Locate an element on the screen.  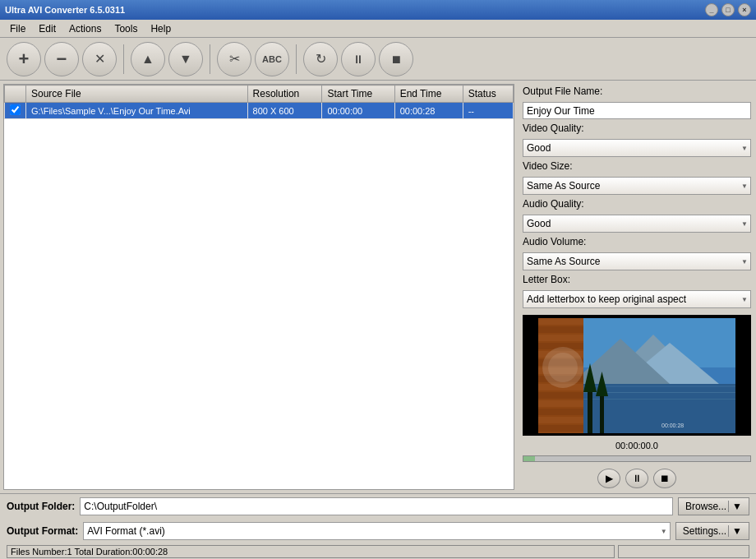
menu-actions: Actions is located at coordinates (85, 29).